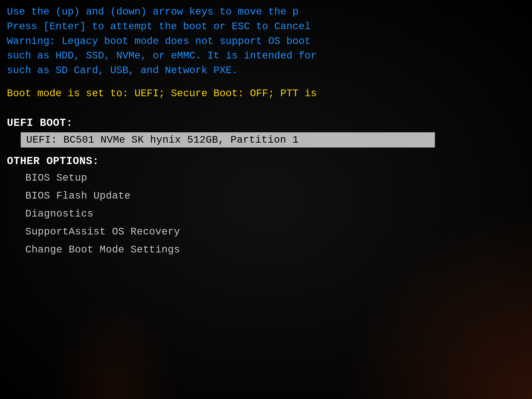 This screenshot has width=532, height=399. I want to click on info-line-3: Warning: Legacy boot mode does not suppo…, so click(266, 41).